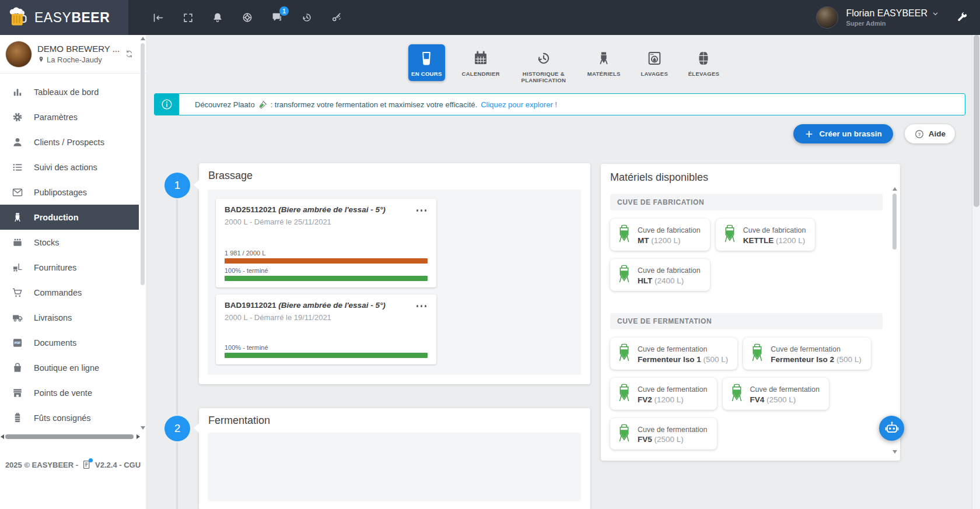 Image resolution: width=980 pixels, height=509 pixels. I want to click on scroll-left-arrow, so click(2, 437).